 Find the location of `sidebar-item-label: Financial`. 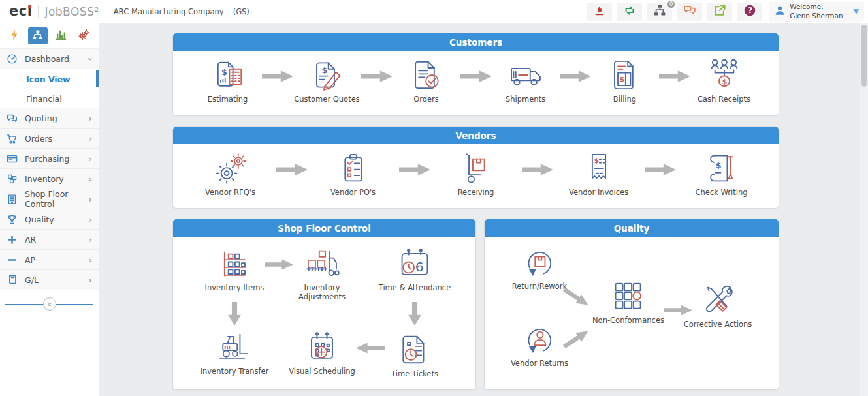

sidebar-item-label: Financial is located at coordinates (44, 99).